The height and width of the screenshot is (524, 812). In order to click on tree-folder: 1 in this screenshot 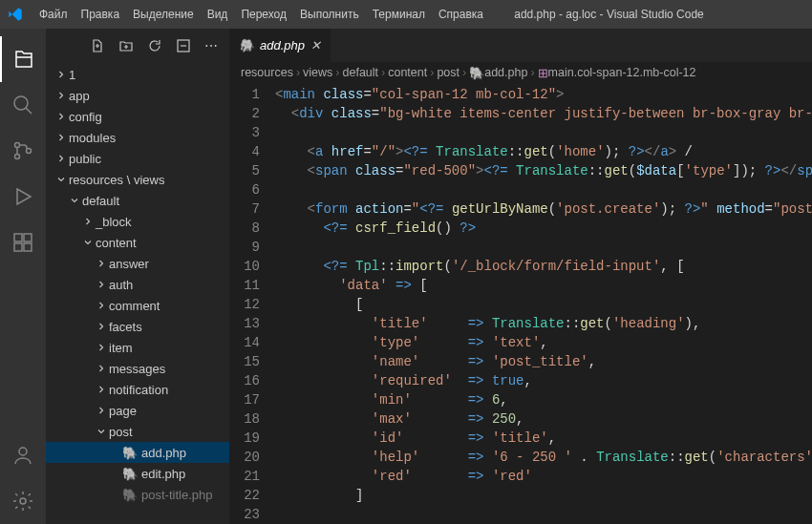, I will do `click(138, 74)`.